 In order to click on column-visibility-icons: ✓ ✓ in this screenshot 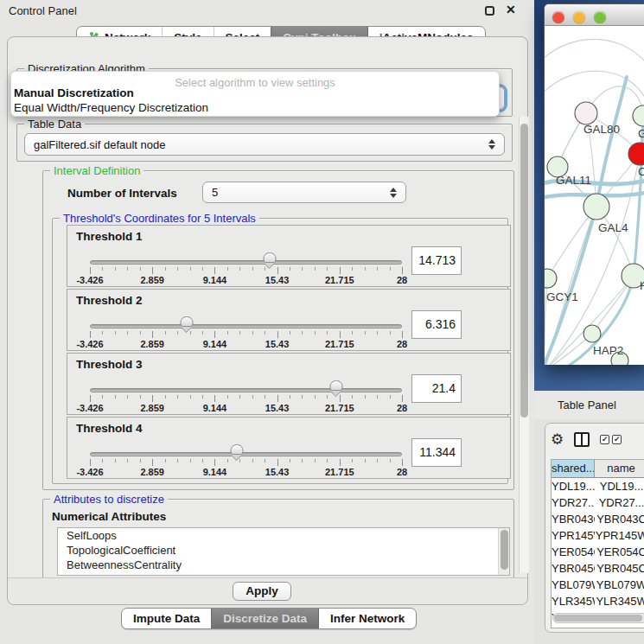, I will do `click(610, 439)`.